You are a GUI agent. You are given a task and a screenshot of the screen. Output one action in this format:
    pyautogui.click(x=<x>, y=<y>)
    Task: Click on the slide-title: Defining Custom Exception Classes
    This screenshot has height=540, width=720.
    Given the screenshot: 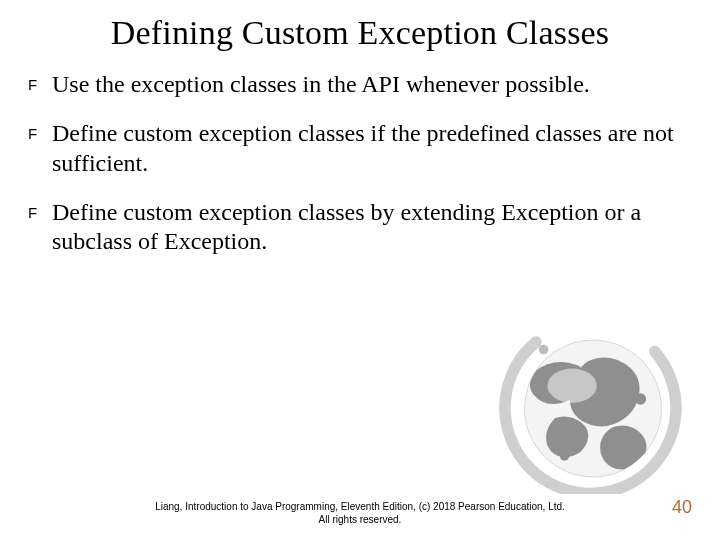 What is the action you would take?
    pyautogui.click(x=360, y=31)
    